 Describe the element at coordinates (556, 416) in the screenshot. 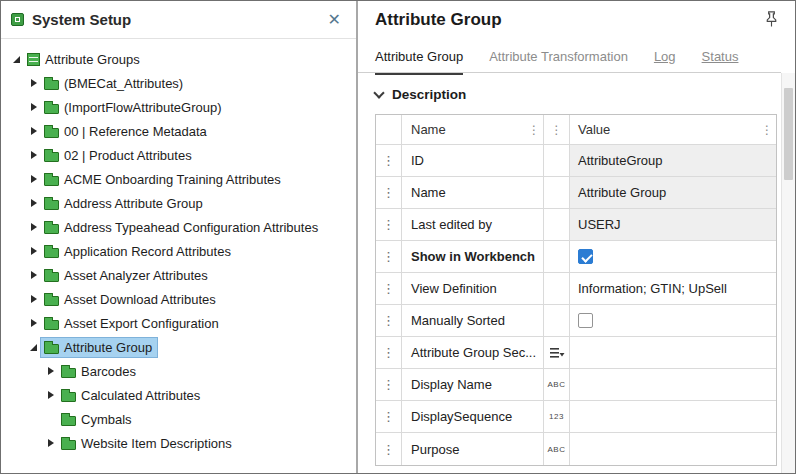

I see `number-type-icon: 123` at that location.